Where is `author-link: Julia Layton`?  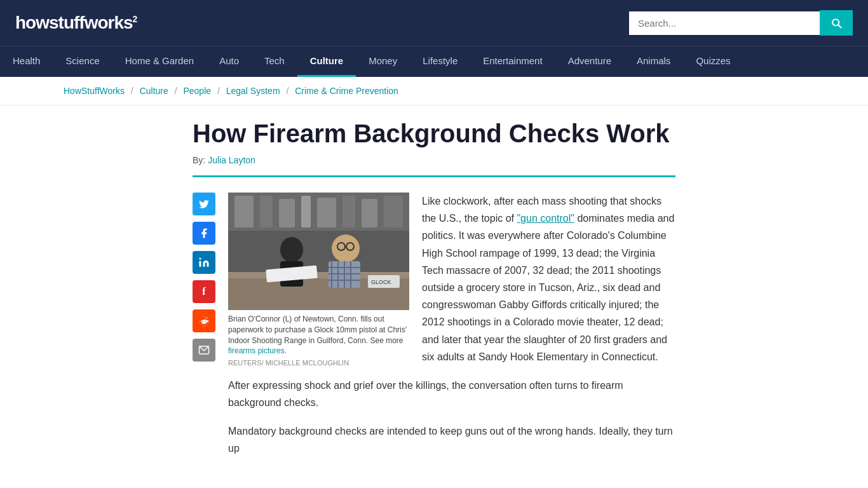
author-link: Julia Layton is located at coordinates (231, 160).